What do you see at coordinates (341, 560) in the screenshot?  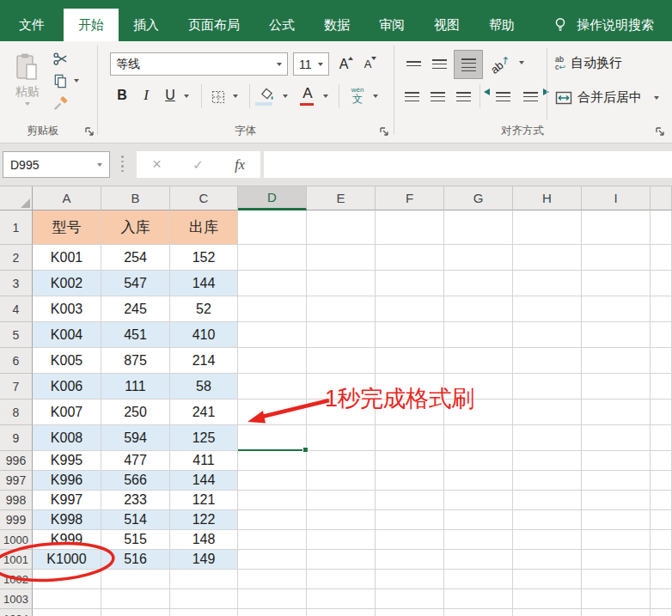 I see `cell-E1001` at bounding box center [341, 560].